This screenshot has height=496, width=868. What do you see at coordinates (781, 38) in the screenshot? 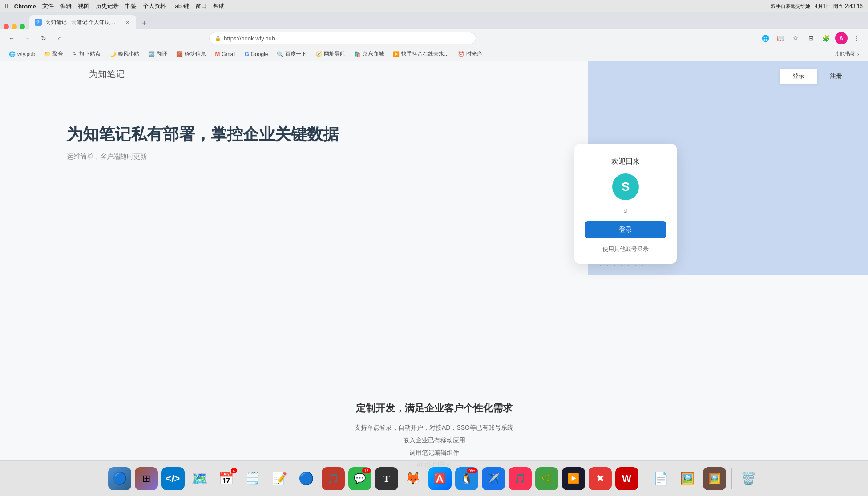
I see `read-mode-btn: 📖` at bounding box center [781, 38].